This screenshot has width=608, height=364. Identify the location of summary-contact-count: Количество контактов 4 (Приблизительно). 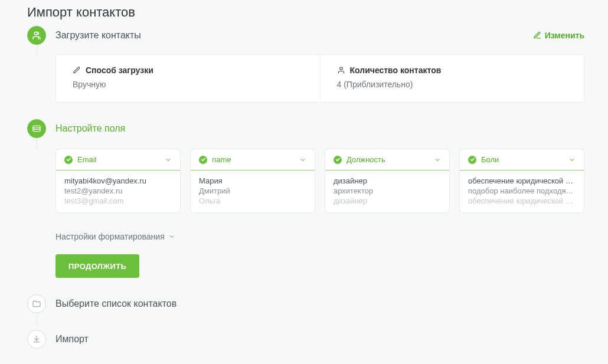
(452, 78).